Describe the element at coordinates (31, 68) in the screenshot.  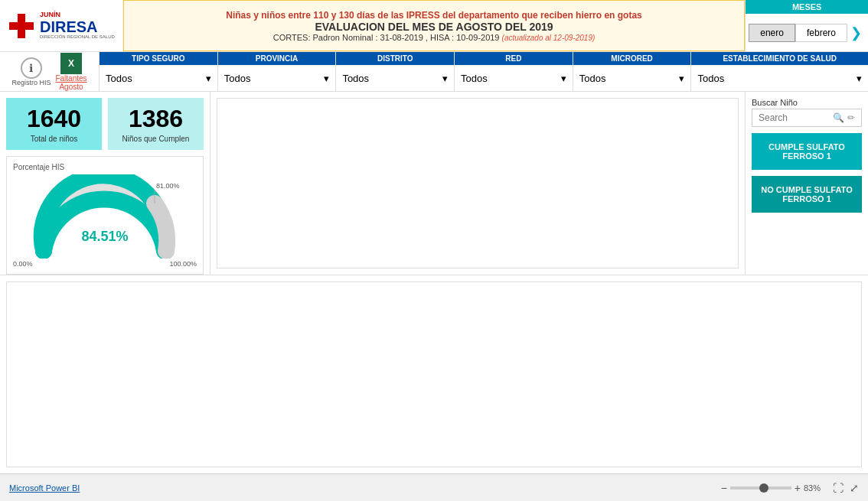
I see `info-icon: ℹ` at that location.